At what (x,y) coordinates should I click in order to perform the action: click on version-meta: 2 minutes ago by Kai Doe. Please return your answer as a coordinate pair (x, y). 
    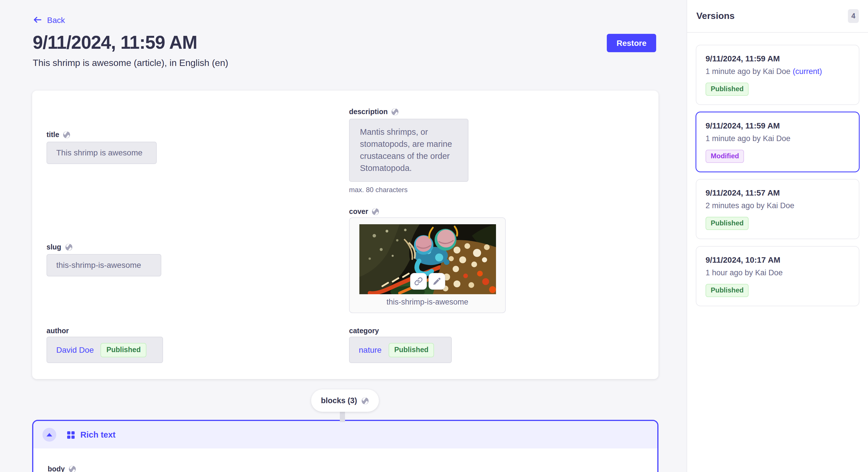
    Looking at the image, I should click on (778, 205).